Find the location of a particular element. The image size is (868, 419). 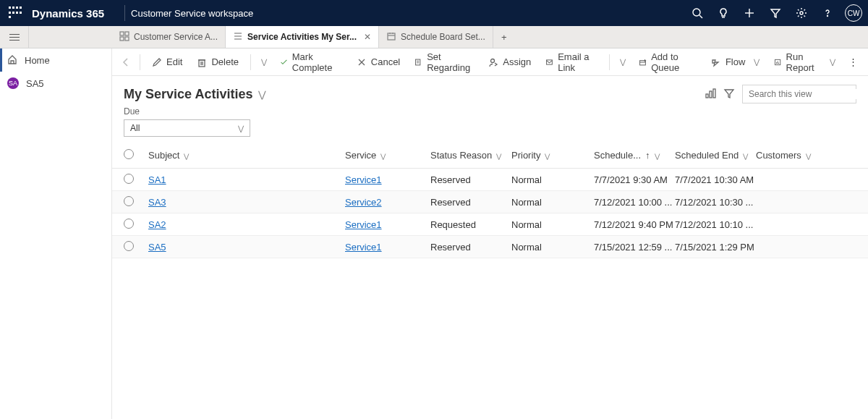

column-header-priority: Priority is located at coordinates (526, 155).